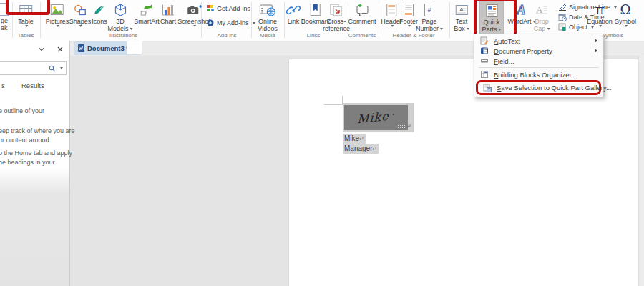  I want to click on online-videos-button: Online Videos, so click(268, 17).